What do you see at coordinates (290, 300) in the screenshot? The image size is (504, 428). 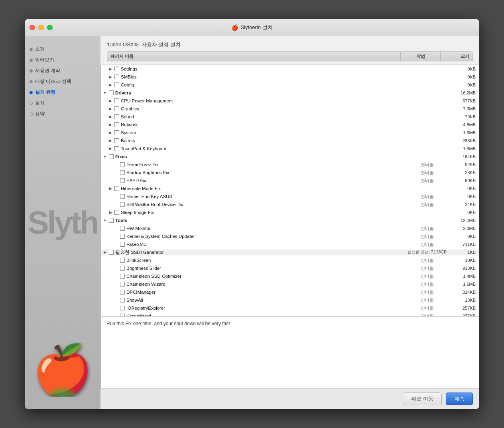 I see `table-row: ShowAll 건너뜀 18KB` at bounding box center [290, 300].